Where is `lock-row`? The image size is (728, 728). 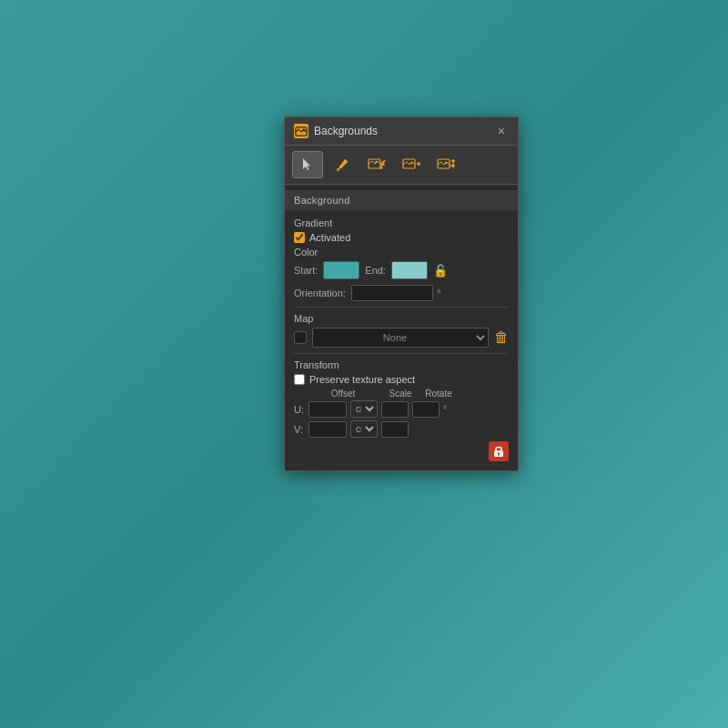 lock-row is located at coordinates (401, 451).